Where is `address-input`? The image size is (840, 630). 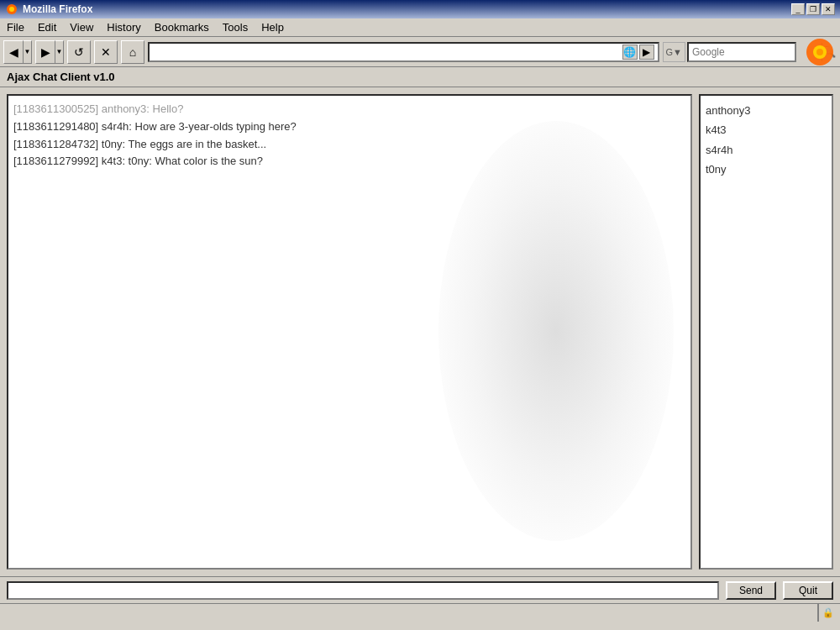
address-input is located at coordinates (388, 52).